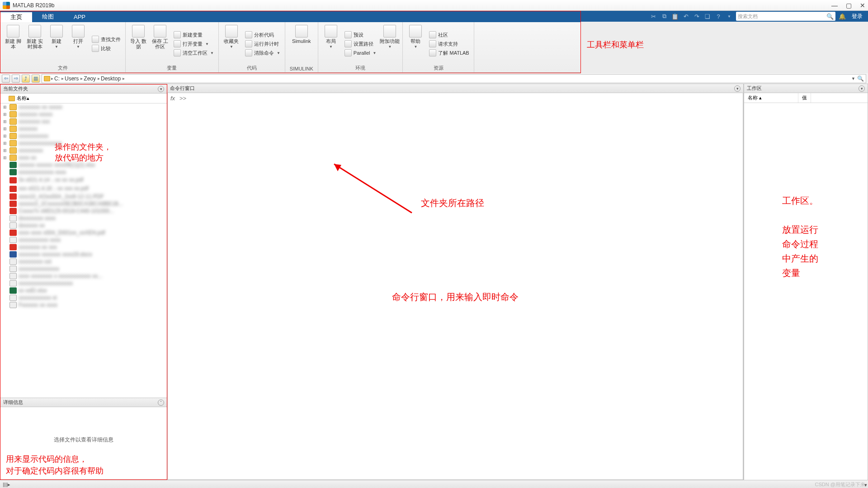 This screenshot has width=868, height=488. I want to click on file-name: xxxxxxxxxxxx xt, so click(38, 298).